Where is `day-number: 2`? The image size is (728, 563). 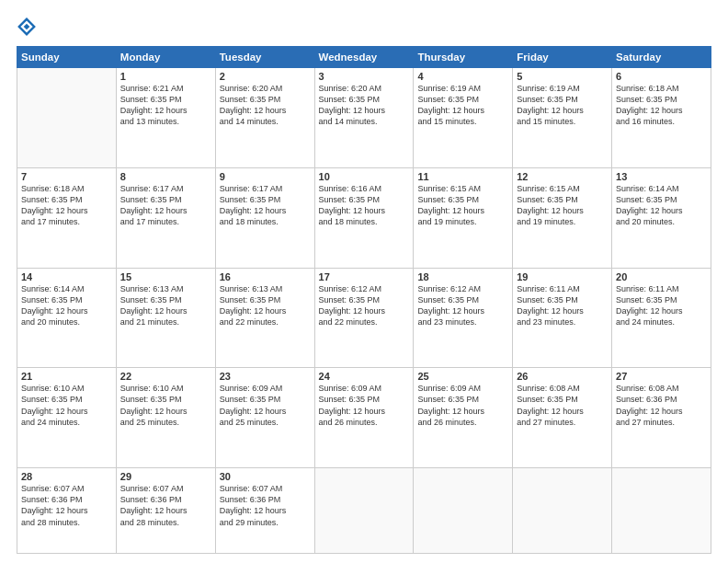 day-number: 2 is located at coordinates (265, 76).